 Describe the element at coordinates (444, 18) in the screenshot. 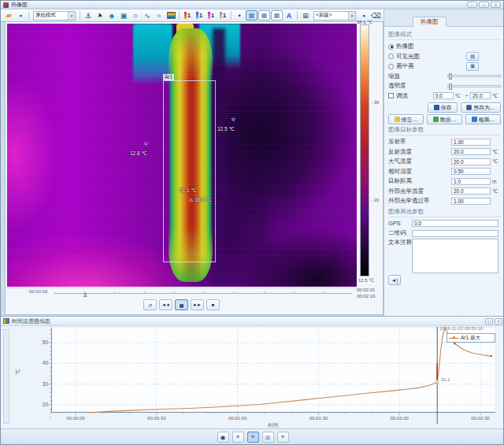

I see `sidebar-tabbar: 热像图` at that location.